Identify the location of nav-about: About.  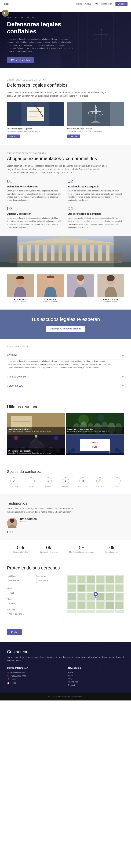
(88, 4).